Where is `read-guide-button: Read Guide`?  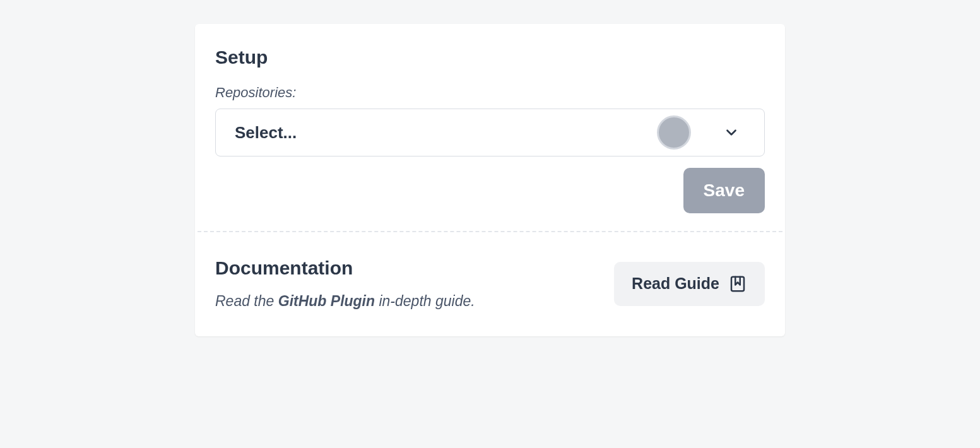
read-guide-button: Read Guide is located at coordinates (689, 284).